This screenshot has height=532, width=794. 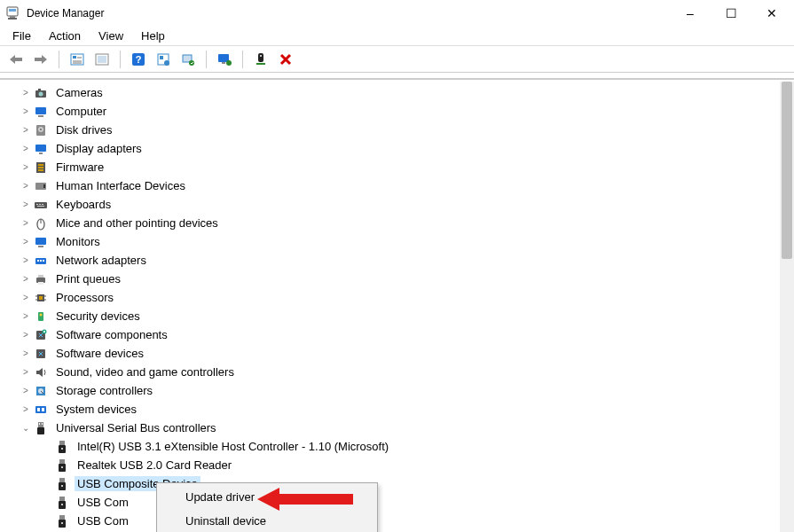 I want to click on ctx-uninstall-device: Uninstall device, so click(x=267, y=520).